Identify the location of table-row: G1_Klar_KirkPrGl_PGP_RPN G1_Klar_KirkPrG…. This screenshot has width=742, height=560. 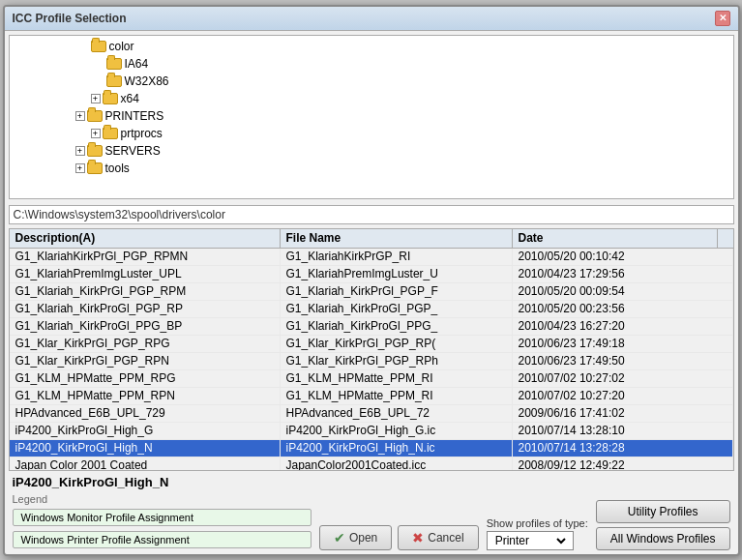
(371, 362).